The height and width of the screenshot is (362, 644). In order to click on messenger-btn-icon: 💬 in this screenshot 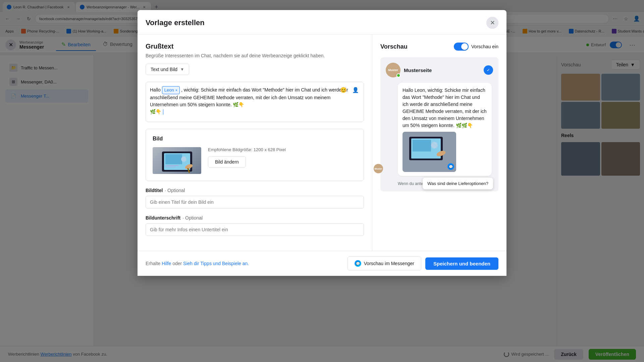, I will do `click(358, 263)`.